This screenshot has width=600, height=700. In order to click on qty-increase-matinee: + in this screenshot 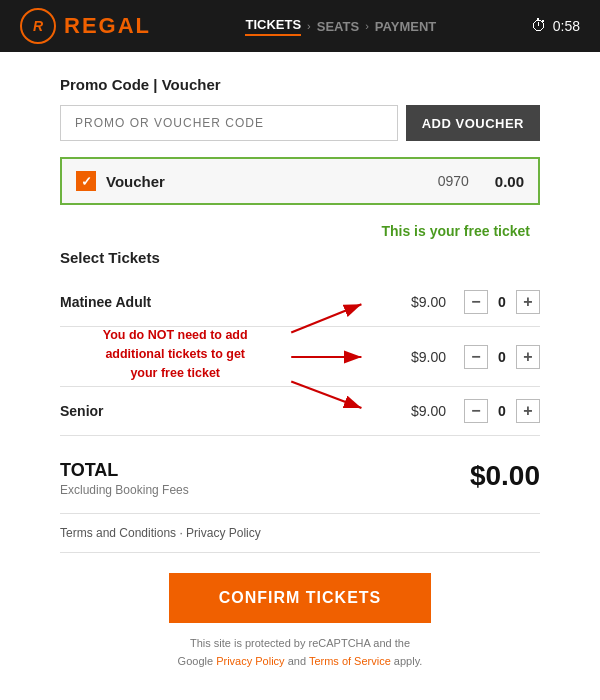, I will do `click(528, 302)`.